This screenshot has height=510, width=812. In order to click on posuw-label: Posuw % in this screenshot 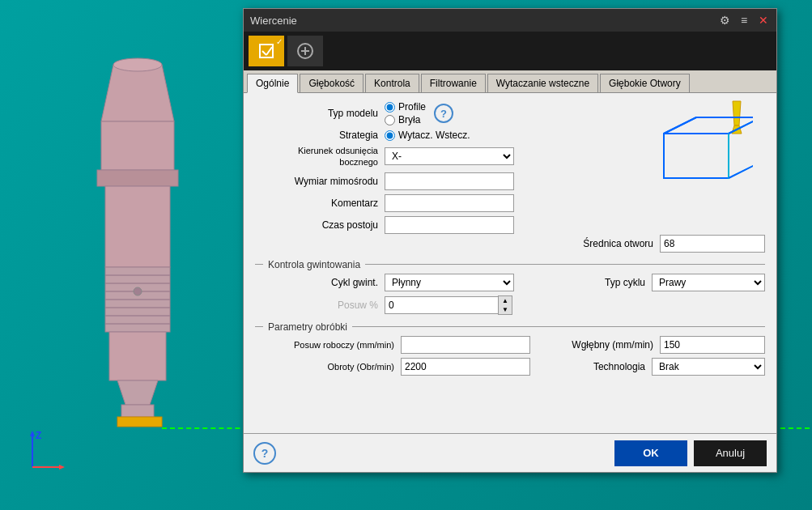, I will do `click(320, 305)`.